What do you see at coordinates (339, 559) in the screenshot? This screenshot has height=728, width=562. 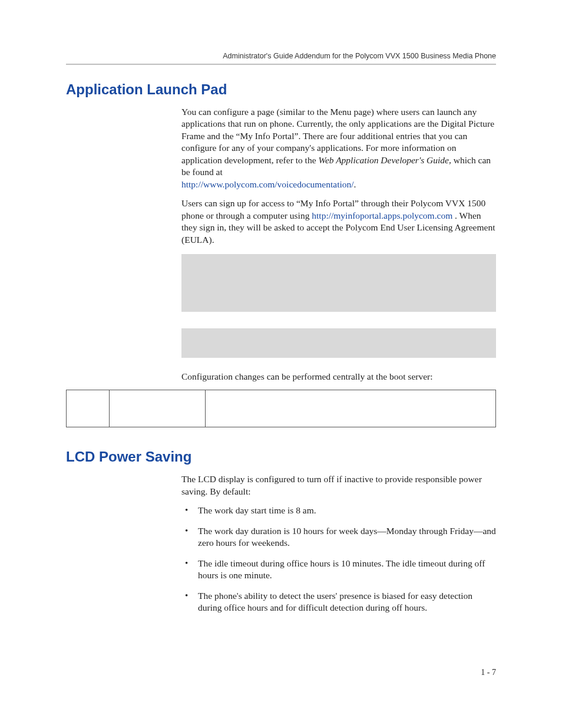 I see `bullet-list: The work day start time is 8 am. The wor…` at bounding box center [339, 559].